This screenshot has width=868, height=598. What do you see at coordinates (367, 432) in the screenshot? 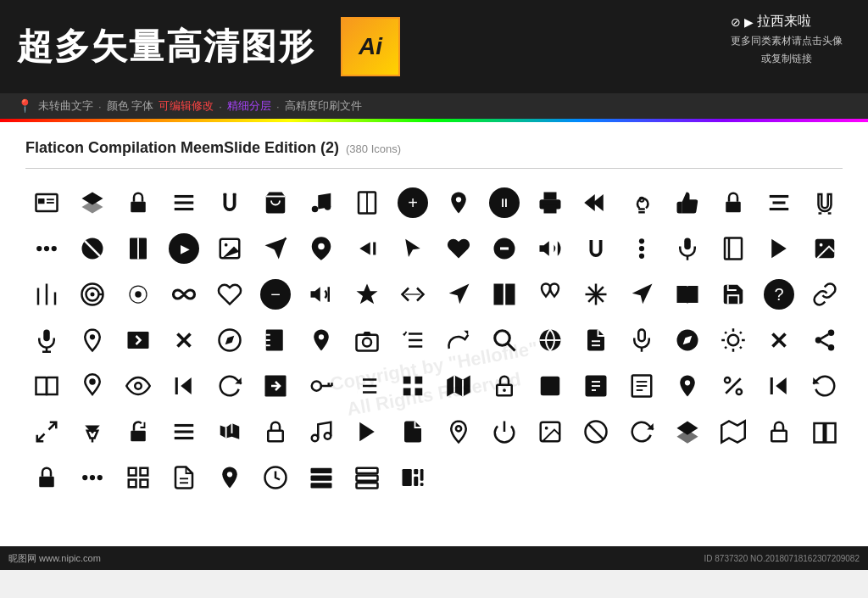
I see `icon-play3` at bounding box center [367, 432].